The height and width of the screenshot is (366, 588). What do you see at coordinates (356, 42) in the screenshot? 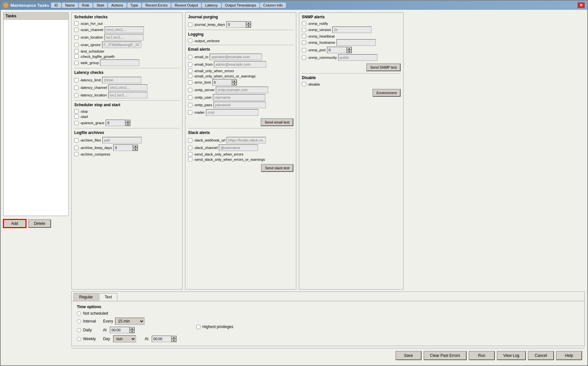
I see `snmp-hostname-input` at bounding box center [356, 42].